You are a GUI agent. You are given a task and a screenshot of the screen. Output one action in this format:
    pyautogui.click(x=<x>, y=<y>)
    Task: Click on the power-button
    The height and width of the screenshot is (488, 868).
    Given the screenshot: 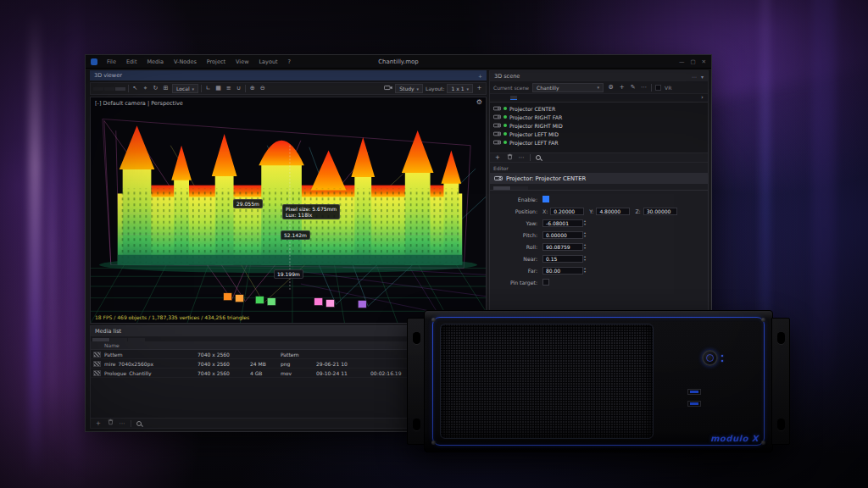 What is the action you would take?
    pyautogui.click(x=710, y=358)
    